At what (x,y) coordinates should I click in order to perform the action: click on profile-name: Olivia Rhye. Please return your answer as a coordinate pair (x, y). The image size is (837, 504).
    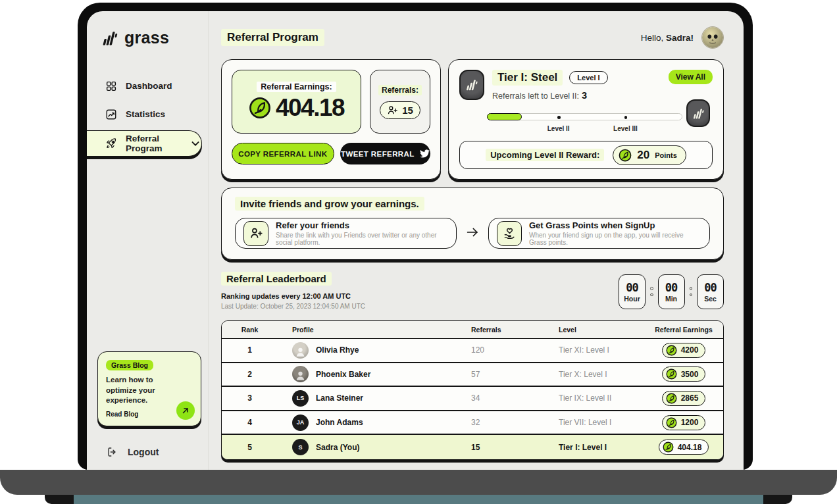
    Looking at the image, I should click on (337, 350).